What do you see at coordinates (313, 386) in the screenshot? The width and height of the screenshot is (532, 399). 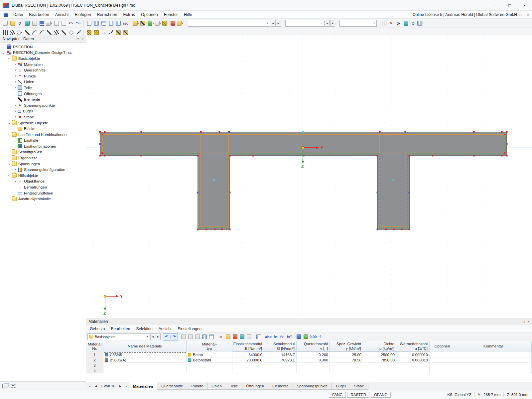 I see `tab-spannungspunkte: Spannungspunkte` at bounding box center [313, 386].